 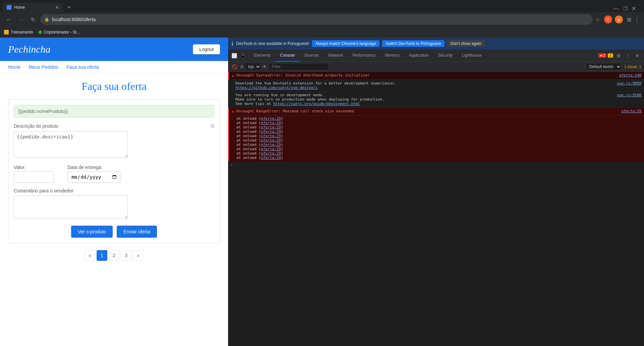 What do you see at coordinates (14, 67) in the screenshot?
I see `nav-home: Home` at bounding box center [14, 67].